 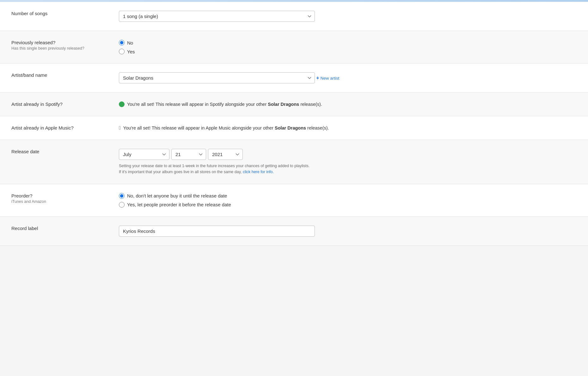 I want to click on spotify-control: You're all set! This release will appear…, so click(x=348, y=104).